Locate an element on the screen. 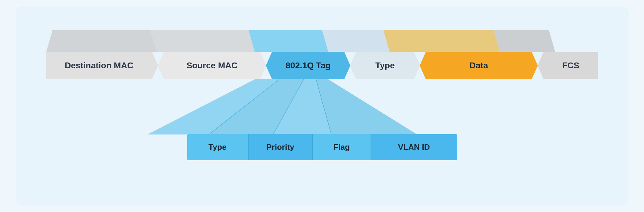 The width and height of the screenshot is (644, 212). dest-mac-cell: Destination MAC is located at coordinates (102, 66).